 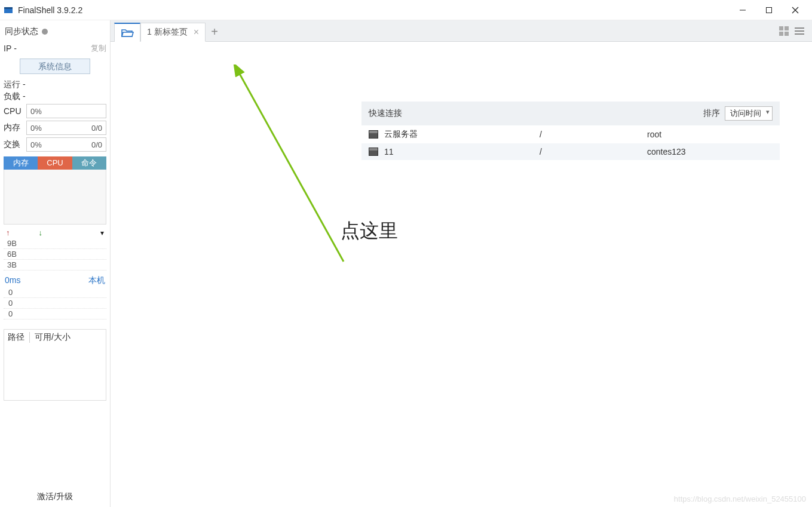 I want to click on net-arrows-row: ↑ ↓ ▾, so click(x=55, y=232).